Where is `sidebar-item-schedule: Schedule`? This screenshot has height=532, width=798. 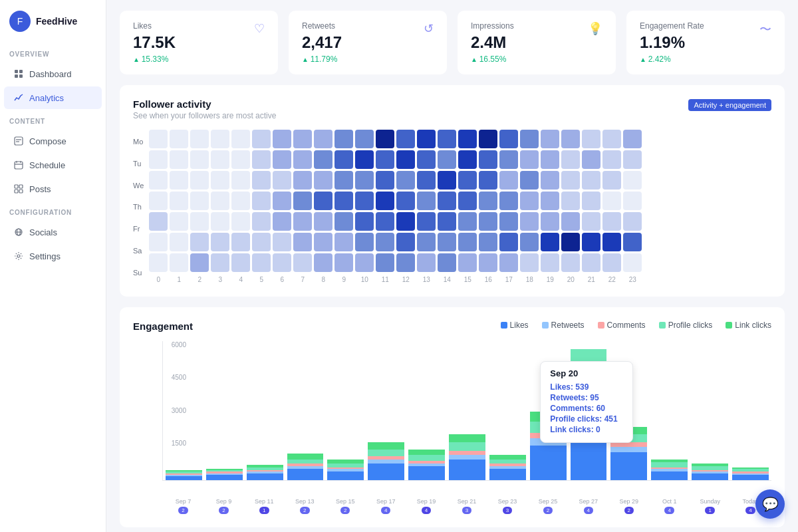 sidebar-item-schedule: Schedule is located at coordinates (53, 165).